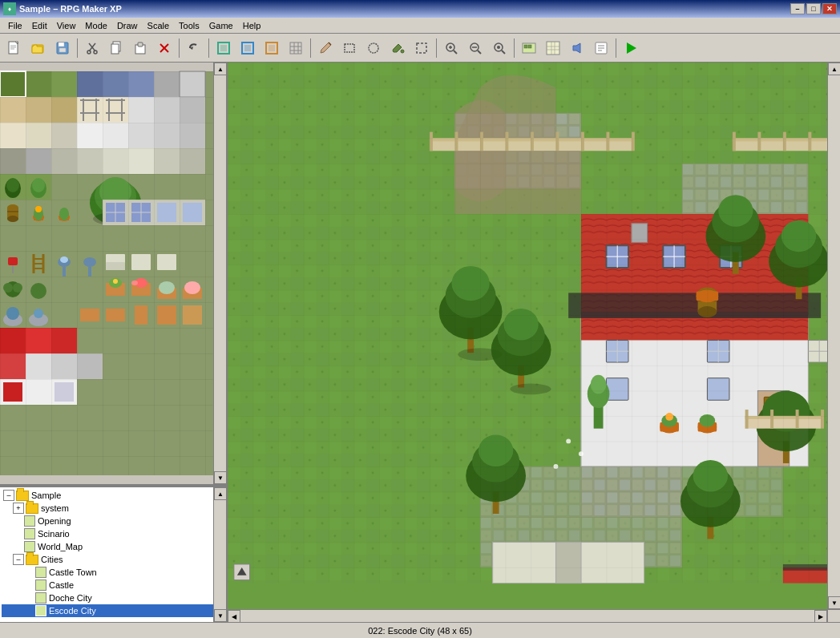  Describe the element at coordinates (38, 48) in the screenshot. I see `open-button` at that location.